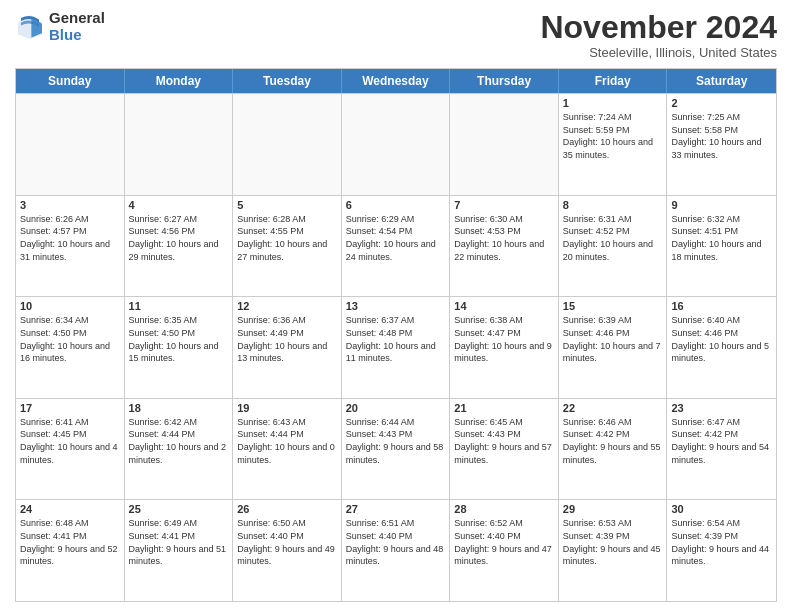 The image size is (792, 612). What do you see at coordinates (179, 339) in the screenshot?
I see `day-info: Sunrise: 6:35 AM Sunset: 4:50 PM Dayligh…` at bounding box center [179, 339].